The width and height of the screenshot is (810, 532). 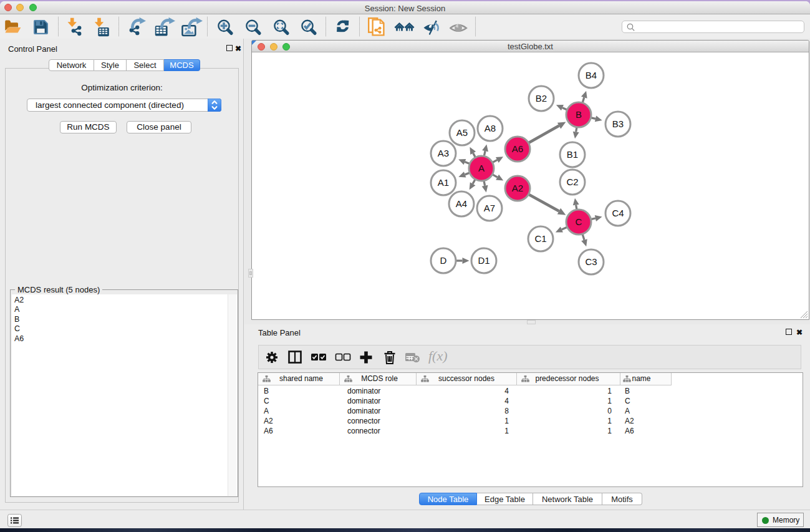 I want to click on svg-text: A2, so click(x=518, y=188).